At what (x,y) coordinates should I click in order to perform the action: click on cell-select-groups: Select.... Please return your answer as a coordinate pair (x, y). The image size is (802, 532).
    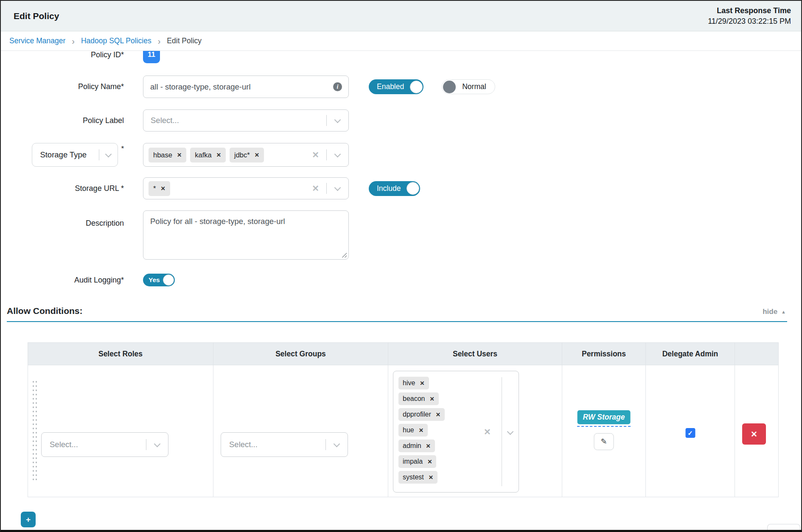
    Looking at the image, I should click on (301, 431).